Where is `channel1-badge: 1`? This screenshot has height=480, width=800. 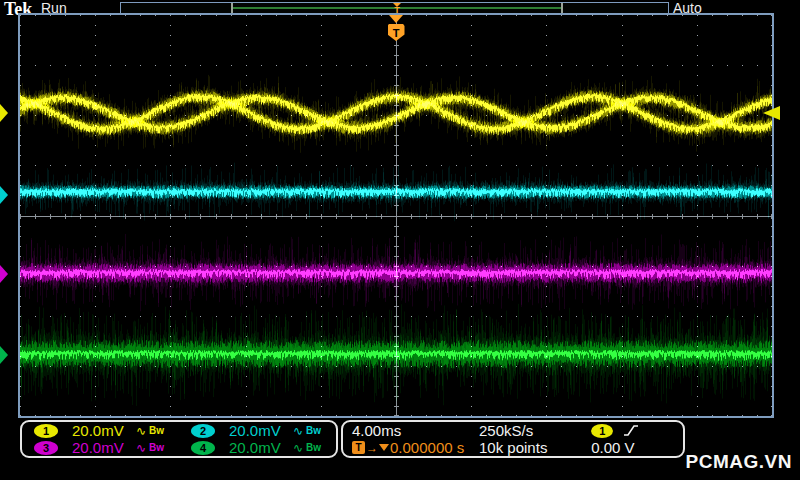 channel1-badge: 1 is located at coordinates (46, 431).